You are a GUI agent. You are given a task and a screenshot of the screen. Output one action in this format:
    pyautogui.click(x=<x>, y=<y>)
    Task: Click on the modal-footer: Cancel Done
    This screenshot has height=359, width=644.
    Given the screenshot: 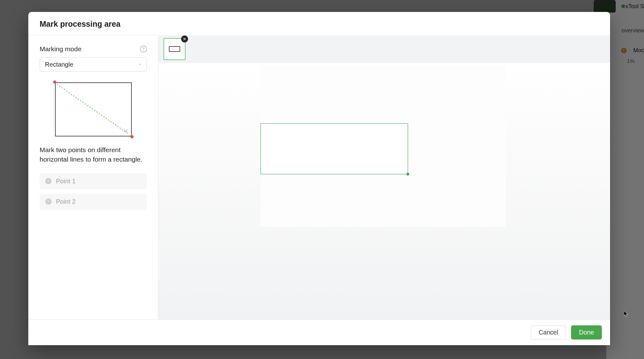 What is the action you would take?
    pyautogui.click(x=319, y=332)
    